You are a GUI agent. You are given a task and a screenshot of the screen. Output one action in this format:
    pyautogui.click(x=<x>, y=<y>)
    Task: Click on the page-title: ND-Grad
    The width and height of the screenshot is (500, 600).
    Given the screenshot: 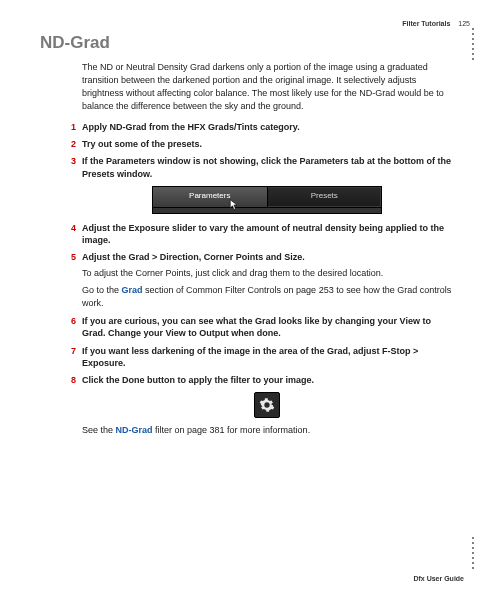 What is the action you would take?
    pyautogui.click(x=255, y=43)
    